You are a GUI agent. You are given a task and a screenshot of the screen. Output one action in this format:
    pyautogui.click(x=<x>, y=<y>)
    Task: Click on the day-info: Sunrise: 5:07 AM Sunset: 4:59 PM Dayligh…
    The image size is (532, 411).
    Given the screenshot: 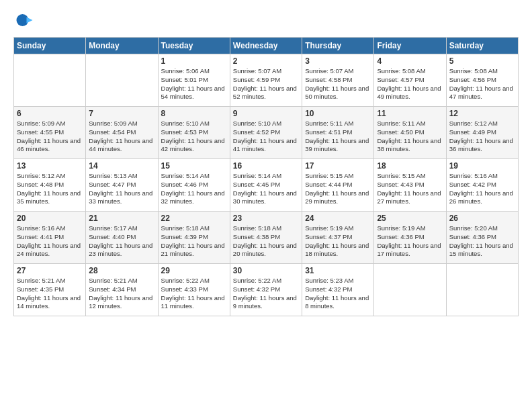 What is the action you would take?
    pyautogui.click(x=266, y=85)
    